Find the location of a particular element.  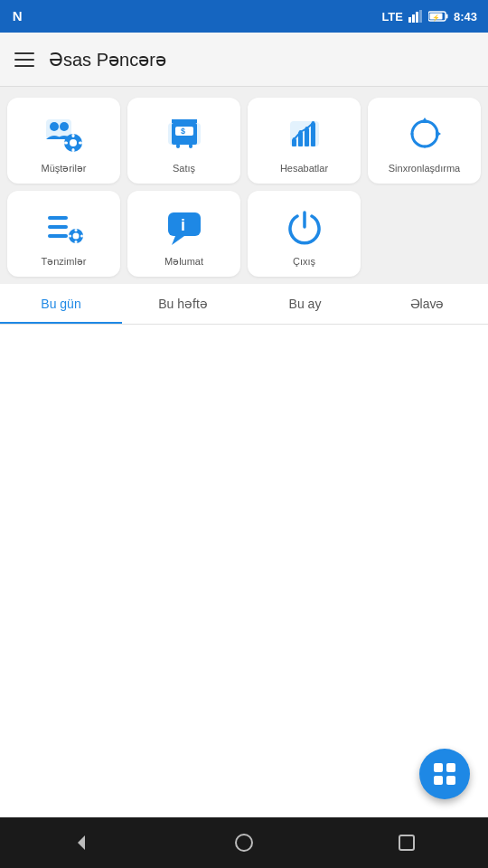

grid-item-sinxronlasdirma: Sinxronlaşdırma is located at coordinates (425, 141).